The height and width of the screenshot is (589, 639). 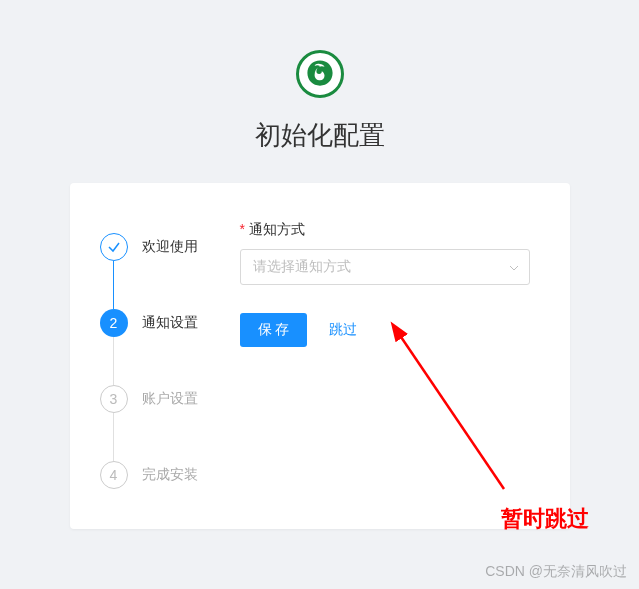 I want to click on step-number: 2, so click(x=114, y=323).